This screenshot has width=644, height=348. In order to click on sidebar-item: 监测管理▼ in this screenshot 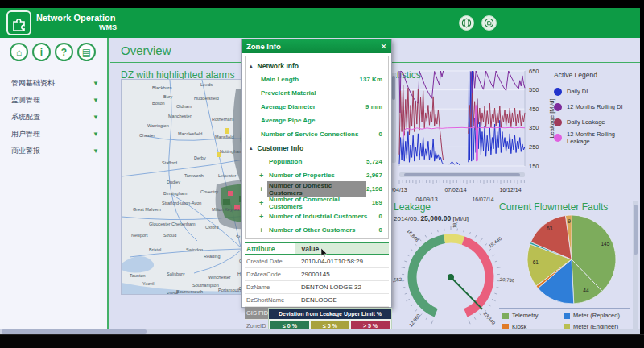, I will do `click(53, 100)`.